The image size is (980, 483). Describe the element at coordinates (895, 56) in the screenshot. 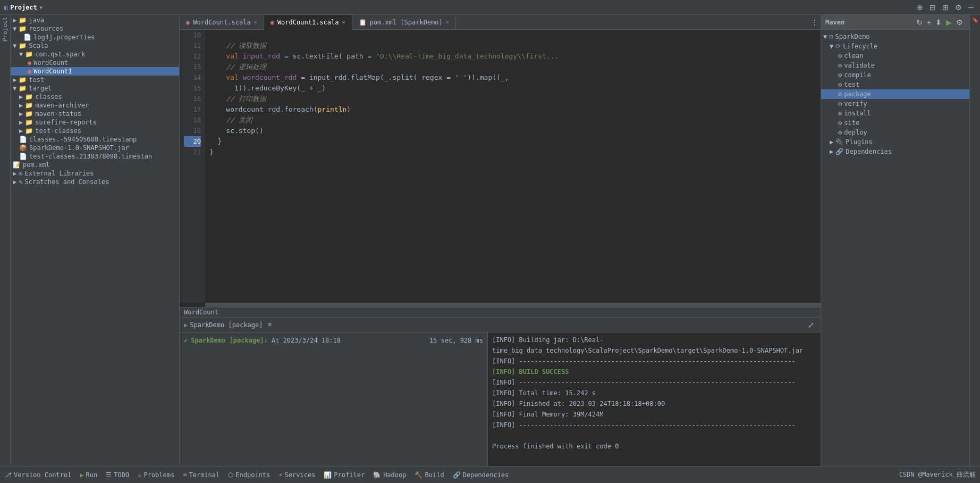

I see `maven-clean: ⚙ clean` at that location.